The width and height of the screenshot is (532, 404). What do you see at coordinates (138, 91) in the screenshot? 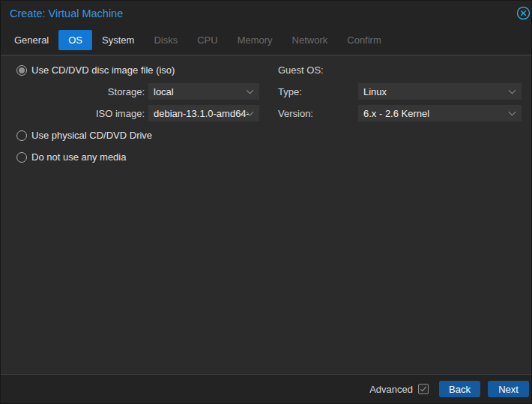
I see `storage-field-row: Storage: local` at bounding box center [138, 91].